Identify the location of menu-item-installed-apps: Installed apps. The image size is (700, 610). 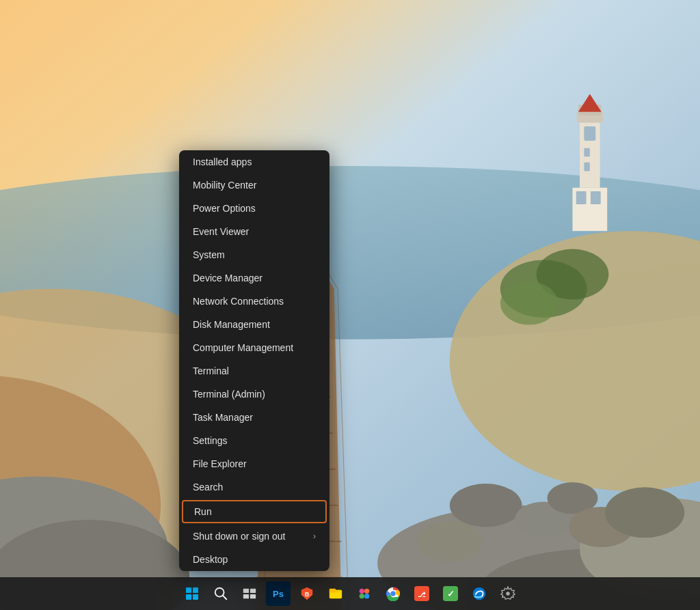
(254, 162).